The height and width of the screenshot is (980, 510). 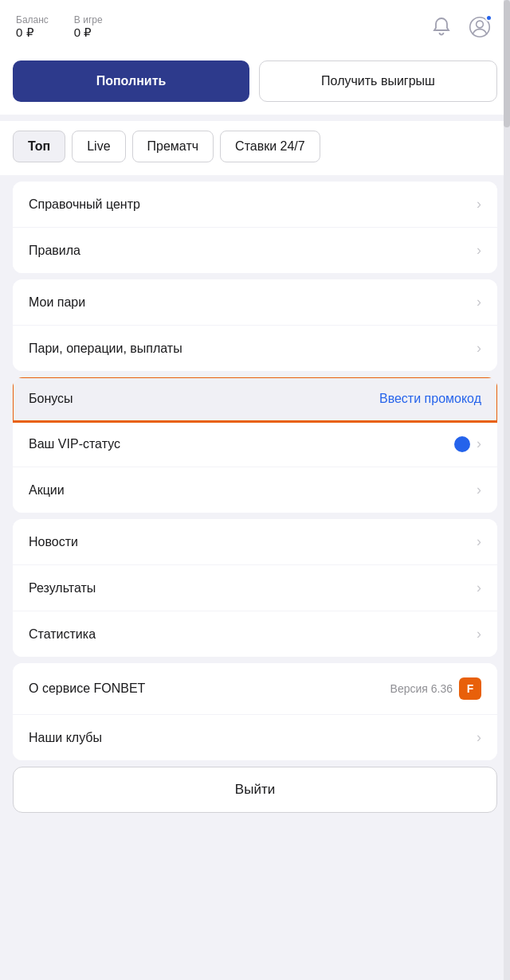 What do you see at coordinates (54, 251) in the screenshot?
I see `menu-item-rules-label: Правила` at bounding box center [54, 251].